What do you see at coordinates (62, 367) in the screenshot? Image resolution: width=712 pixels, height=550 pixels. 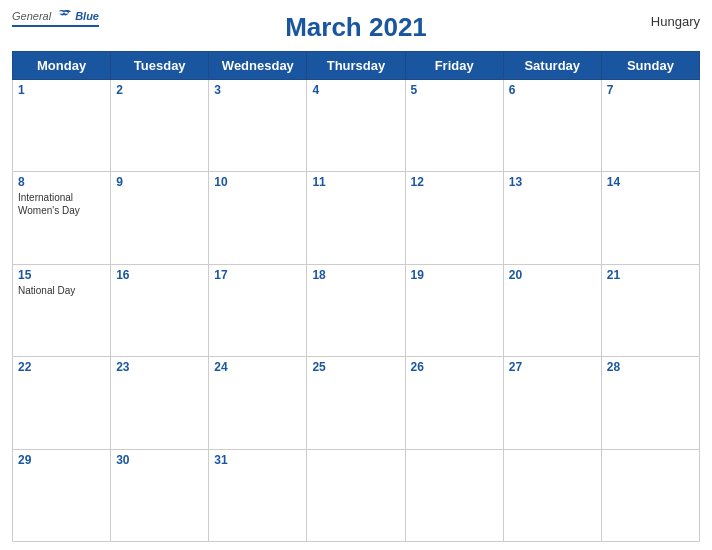 I see `day-number: 22` at bounding box center [62, 367].